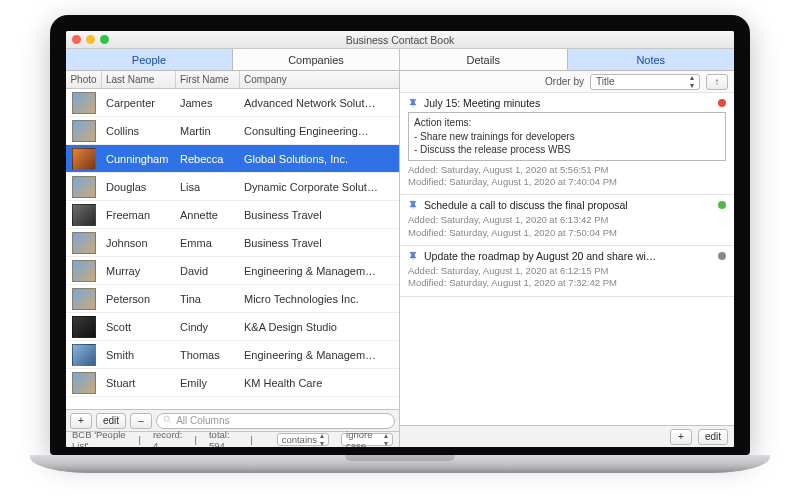  I want to click on edit-button: edit, so click(111, 421).